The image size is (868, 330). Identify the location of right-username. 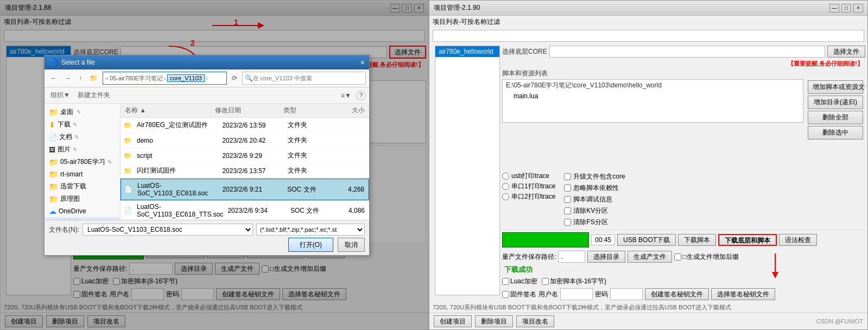
(576, 294).